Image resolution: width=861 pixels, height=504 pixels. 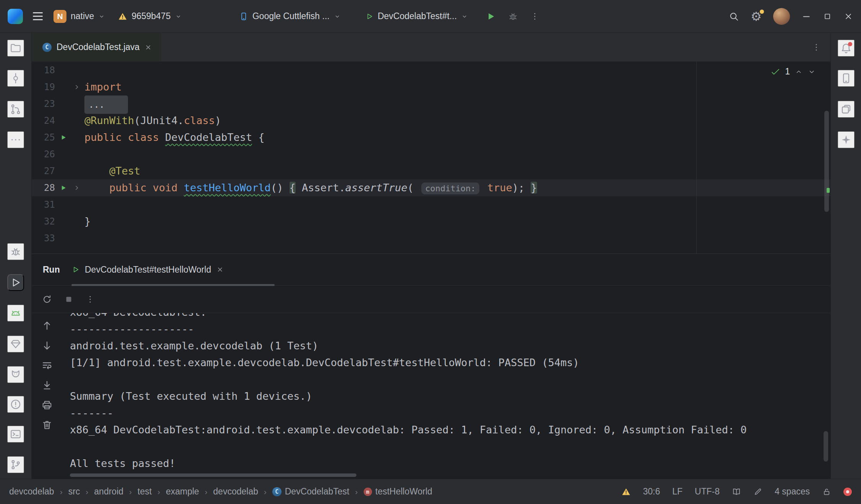 I want to click on sidebar-more-tool-windows-icon, so click(x=16, y=140).